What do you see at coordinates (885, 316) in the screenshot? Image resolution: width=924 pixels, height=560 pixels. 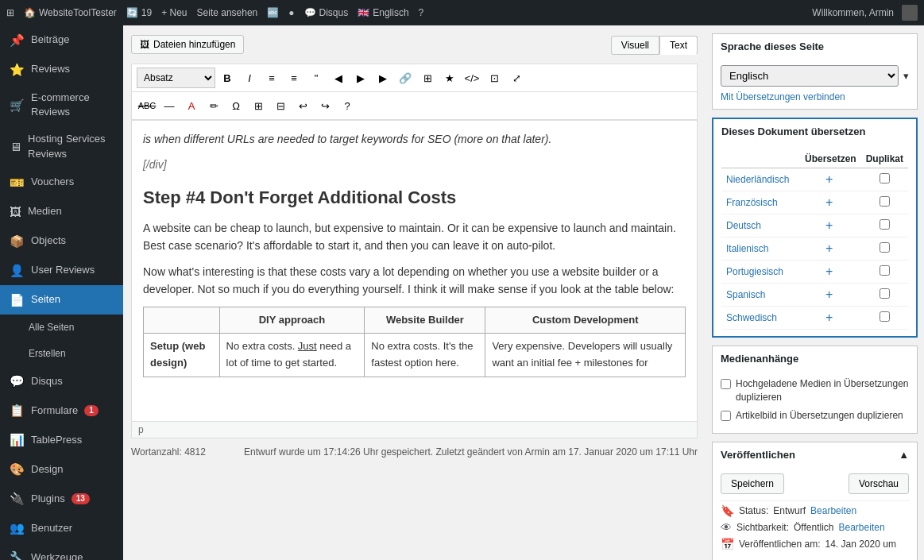 I see `dup-checkbox-sv` at bounding box center [885, 316].